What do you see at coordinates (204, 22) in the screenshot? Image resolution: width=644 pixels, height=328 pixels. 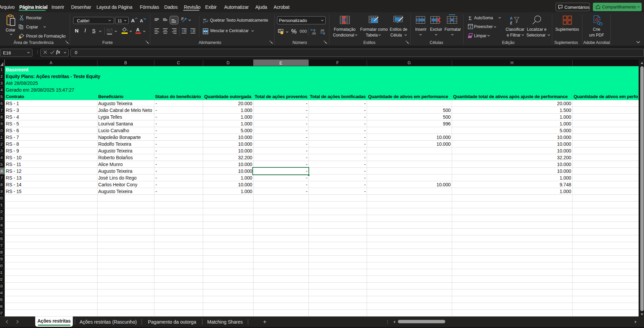 I see `svg-text: c` at bounding box center [204, 22].